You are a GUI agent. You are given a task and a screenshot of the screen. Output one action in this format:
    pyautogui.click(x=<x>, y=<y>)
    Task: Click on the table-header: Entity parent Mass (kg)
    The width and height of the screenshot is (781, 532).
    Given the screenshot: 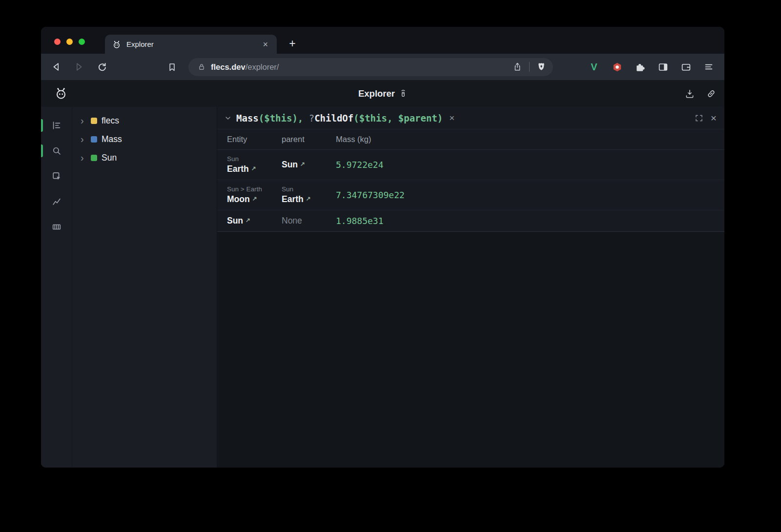 What is the action you would take?
    pyautogui.click(x=471, y=140)
    